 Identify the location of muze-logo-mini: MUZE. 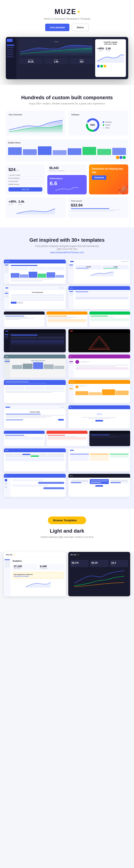
(35, 555).